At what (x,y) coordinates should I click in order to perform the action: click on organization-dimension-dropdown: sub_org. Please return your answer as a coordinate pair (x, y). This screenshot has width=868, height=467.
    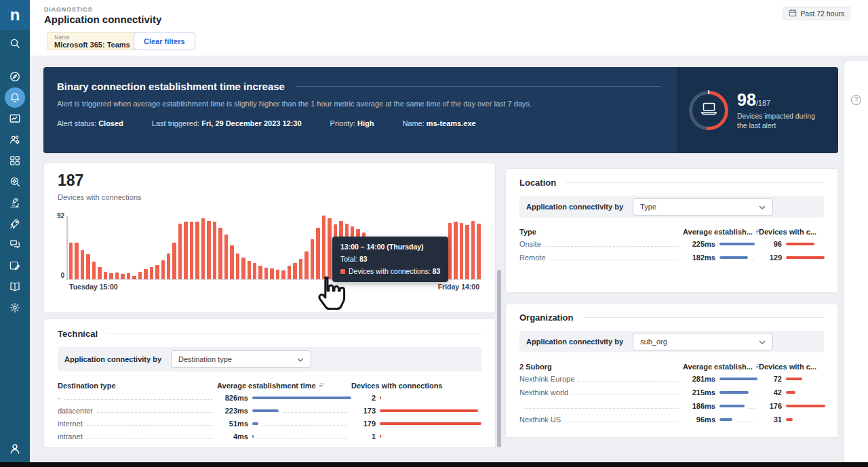
    Looking at the image, I should click on (703, 342).